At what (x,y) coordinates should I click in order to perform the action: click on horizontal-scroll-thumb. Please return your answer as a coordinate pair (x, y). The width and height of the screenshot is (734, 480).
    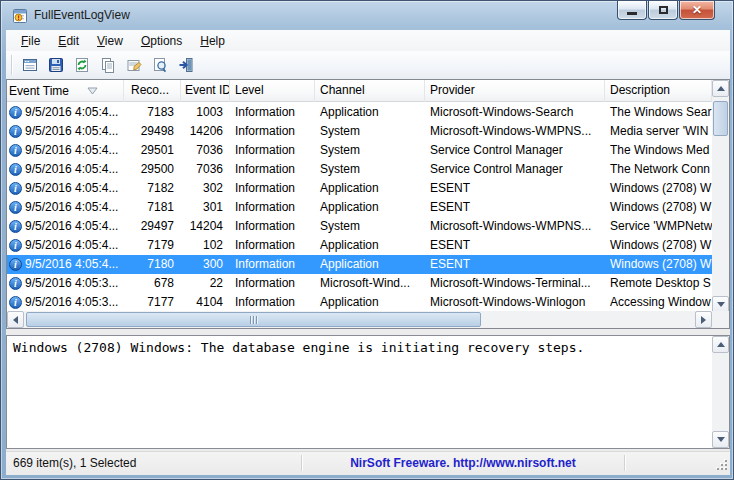
    Looking at the image, I should click on (254, 320).